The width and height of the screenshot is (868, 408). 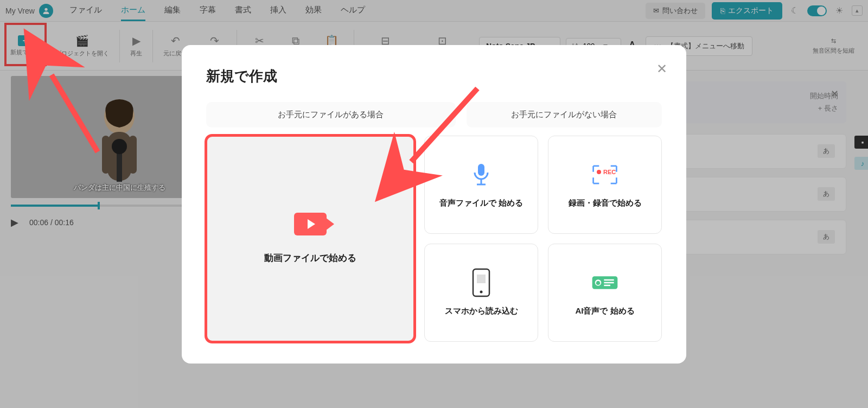 What do you see at coordinates (310, 239) in the screenshot?
I see `highlight-border` at bounding box center [310, 239].